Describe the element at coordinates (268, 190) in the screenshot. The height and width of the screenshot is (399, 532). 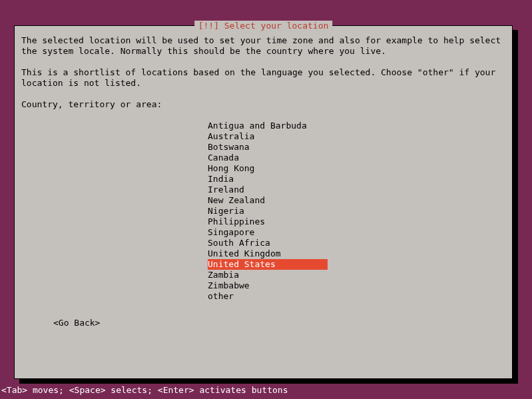
I see `list-item: Ireland` at that location.